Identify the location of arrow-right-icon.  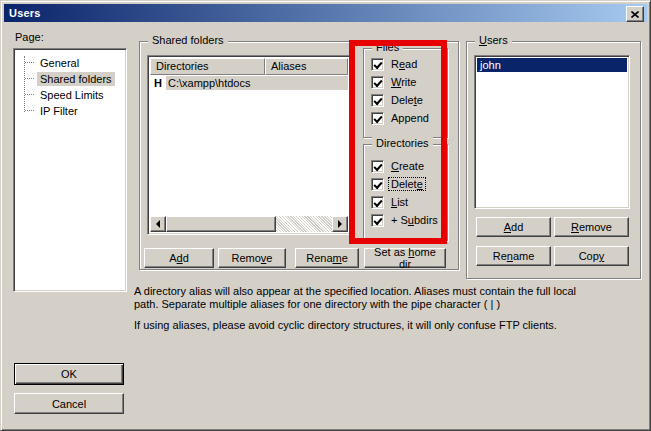
(342, 224).